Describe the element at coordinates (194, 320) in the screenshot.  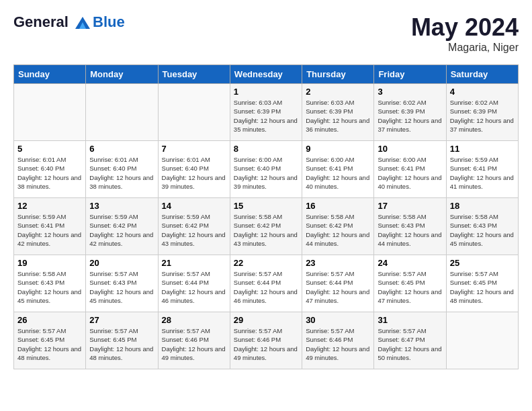
I see `day-number: 28` at that location.